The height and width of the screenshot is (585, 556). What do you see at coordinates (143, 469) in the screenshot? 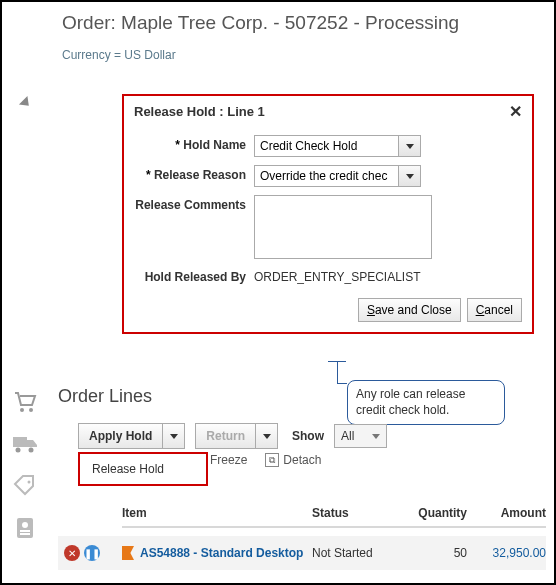
I see `apply-hold-menu: Release Hold` at bounding box center [143, 469].